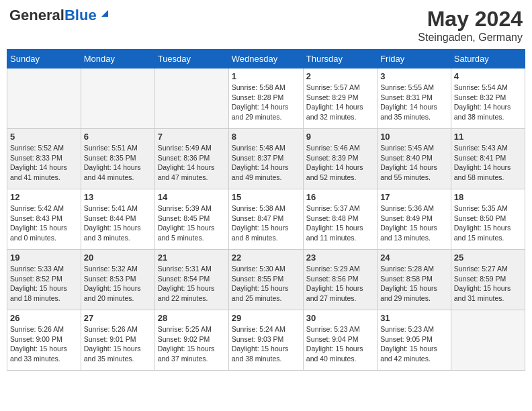 The height and width of the screenshot is (411, 532). I want to click on day-info: Sunrise: 5:35 AM Sunset: 8:50 PM Dayligh…, so click(488, 223).